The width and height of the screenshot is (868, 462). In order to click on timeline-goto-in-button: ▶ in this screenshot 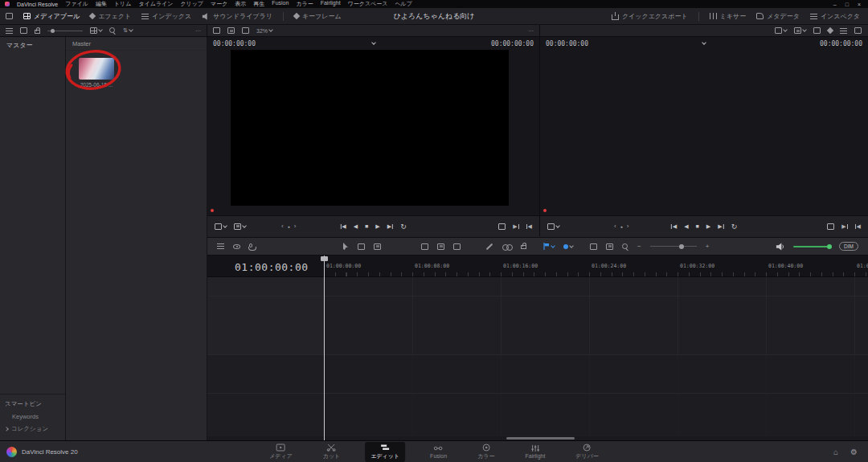, I will do `click(844, 227)`.